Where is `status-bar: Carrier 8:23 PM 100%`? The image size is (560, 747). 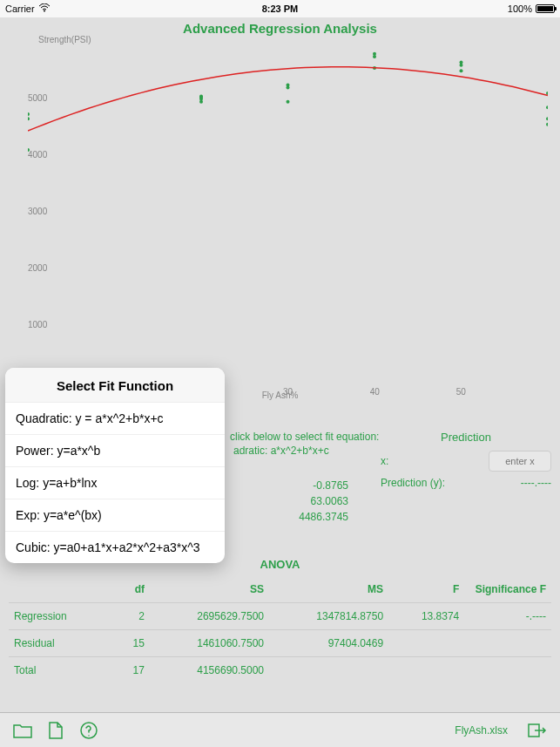 status-bar: Carrier 8:23 PM 100% is located at coordinates (280, 9).